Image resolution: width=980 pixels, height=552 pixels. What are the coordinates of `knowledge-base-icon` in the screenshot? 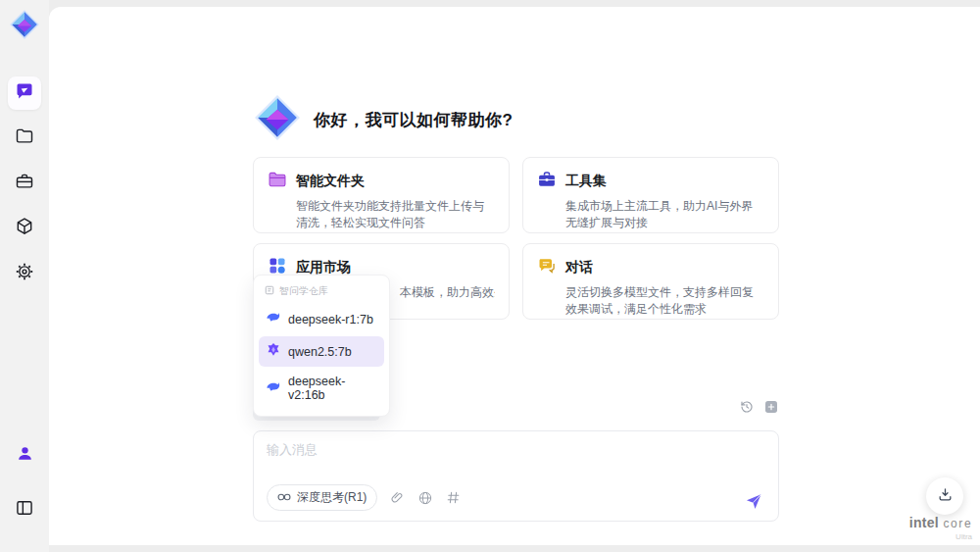 It's located at (270, 291).